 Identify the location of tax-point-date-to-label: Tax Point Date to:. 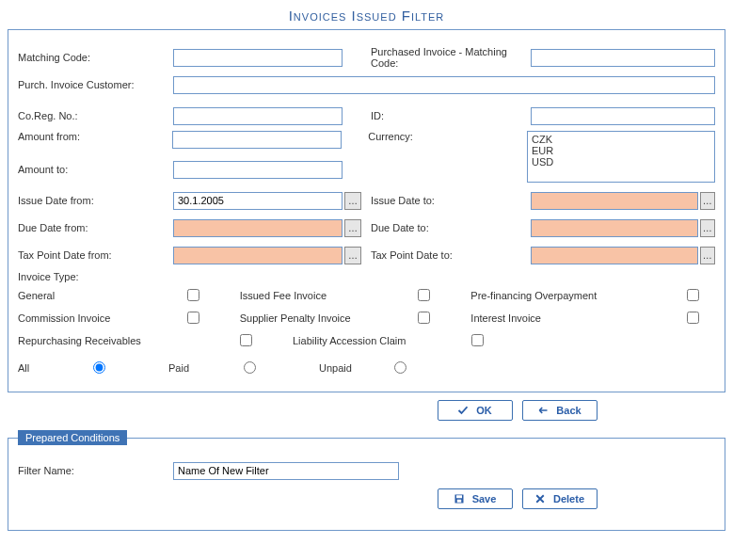
(451, 255).